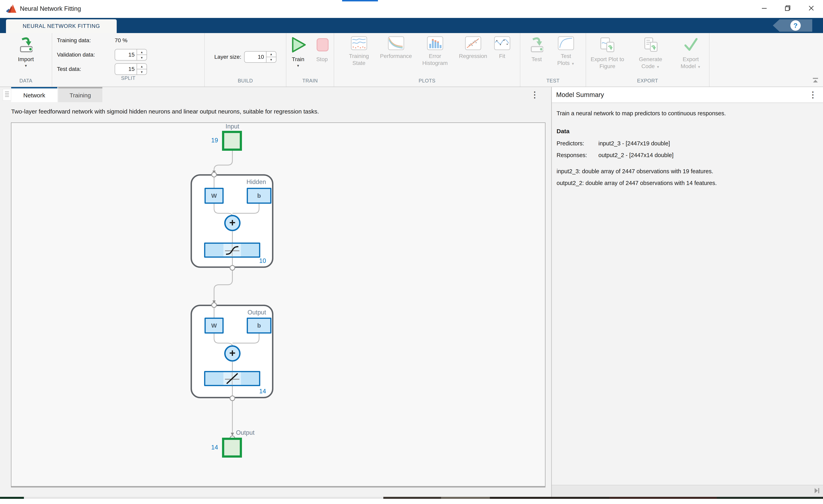 The image size is (823, 504). Describe the element at coordinates (322, 49) in the screenshot. I see `stop-button: Stop` at that location.